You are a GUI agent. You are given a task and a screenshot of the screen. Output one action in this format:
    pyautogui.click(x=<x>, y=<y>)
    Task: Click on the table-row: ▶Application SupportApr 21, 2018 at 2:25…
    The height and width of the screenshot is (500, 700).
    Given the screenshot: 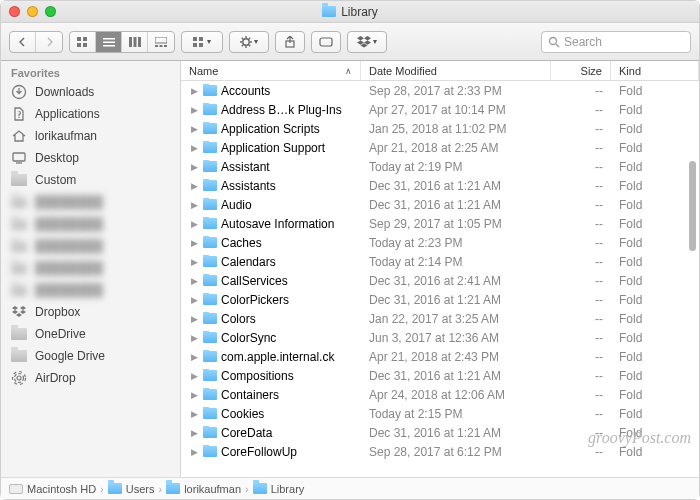 What is the action you would take?
    pyautogui.click(x=440, y=148)
    